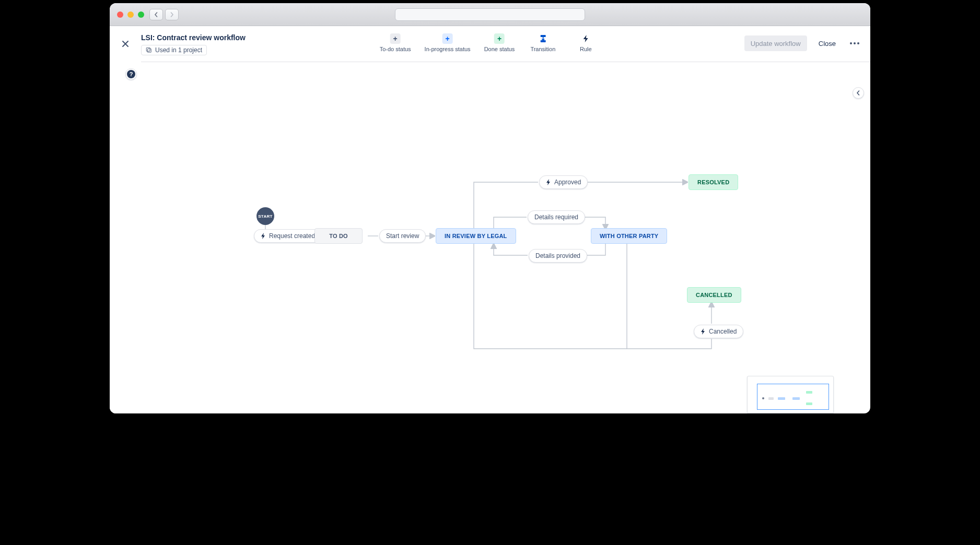 The height and width of the screenshot is (545, 980). I want to click on add-transition-button: Transition, so click(543, 43).